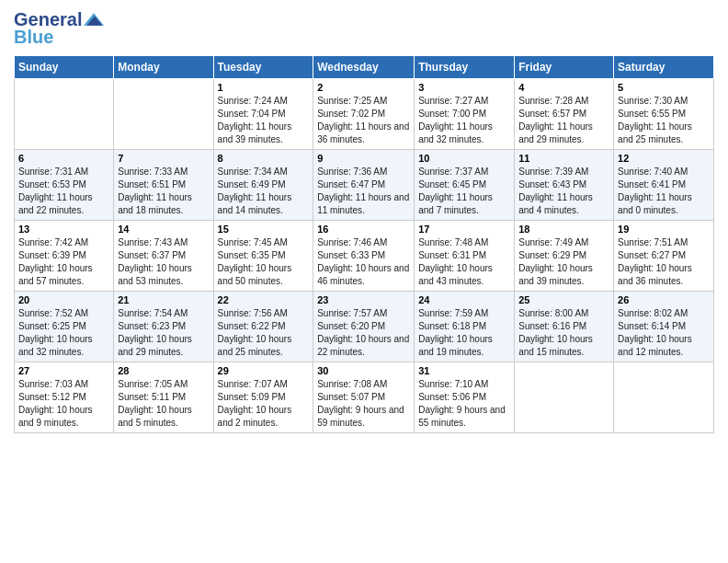  What do you see at coordinates (364, 404) in the screenshot?
I see `day-info: Sunrise: 7:08 AMSunset: 5:07 PMDaylight:…` at bounding box center [364, 404].